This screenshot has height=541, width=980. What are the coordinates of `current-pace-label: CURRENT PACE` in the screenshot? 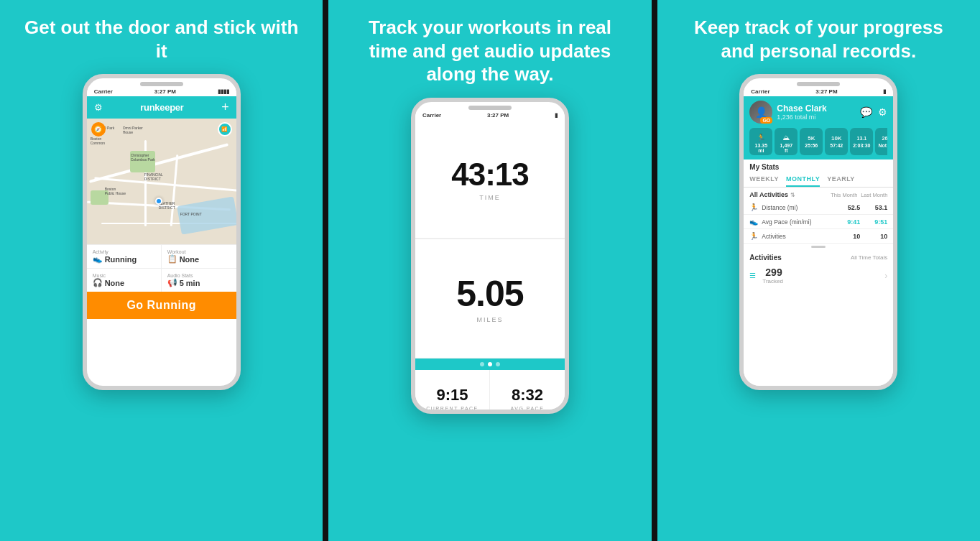 It's located at (453, 408).